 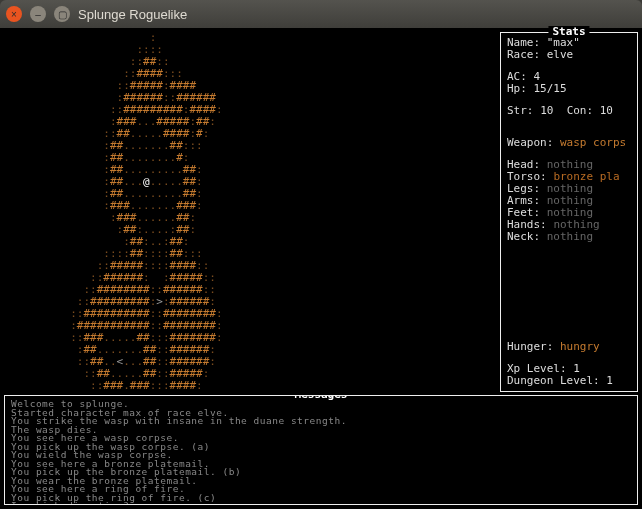 I want to click on stats-title: Stats, so click(x=568, y=32).